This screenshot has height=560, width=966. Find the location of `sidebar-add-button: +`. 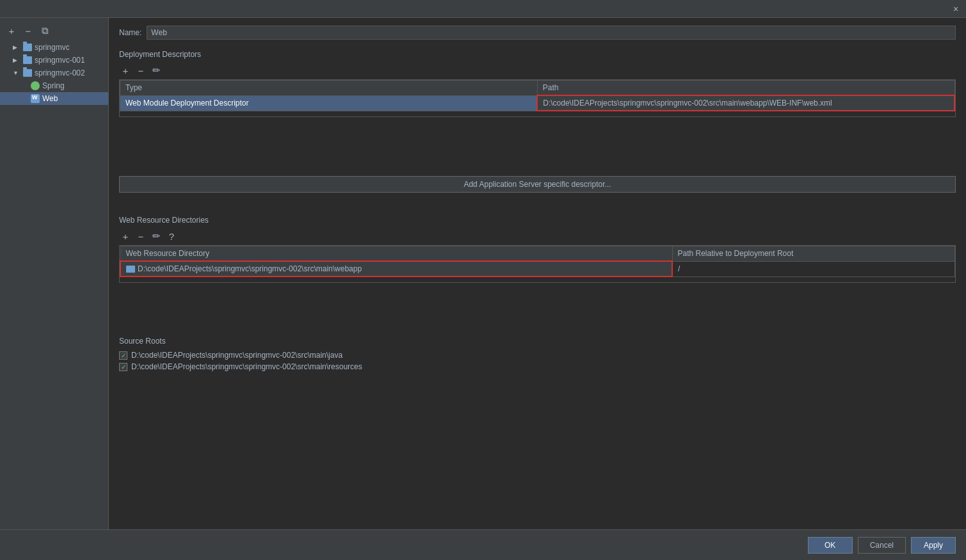

sidebar-add-button: + is located at coordinates (12, 31).